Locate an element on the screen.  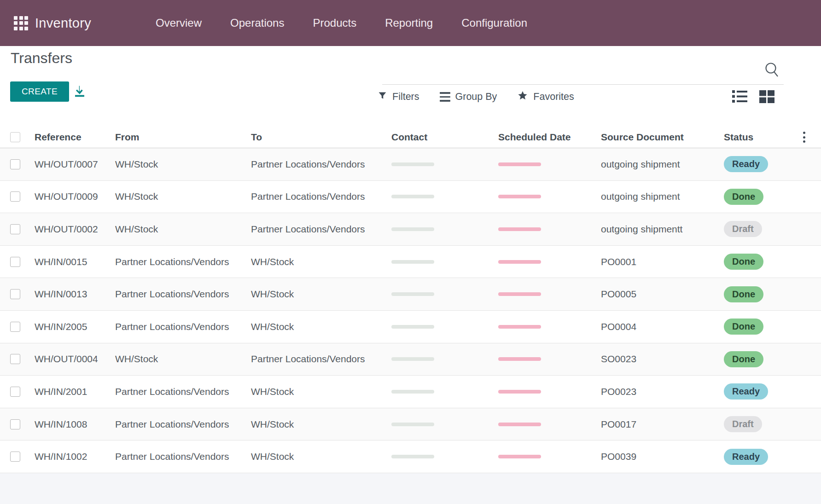
table-row: WH/OUT/0002WH/StockPartner Locations/Ven… is located at coordinates (411, 229).